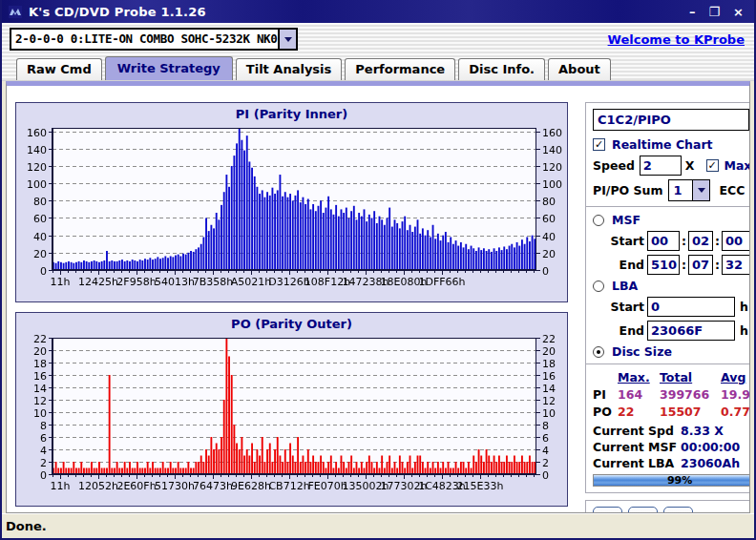 This screenshot has width=756, height=540. Describe the element at coordinates (292, 113) in the screenshot. I see `pi-chart-title: PI (Parity Inner)` at that location.